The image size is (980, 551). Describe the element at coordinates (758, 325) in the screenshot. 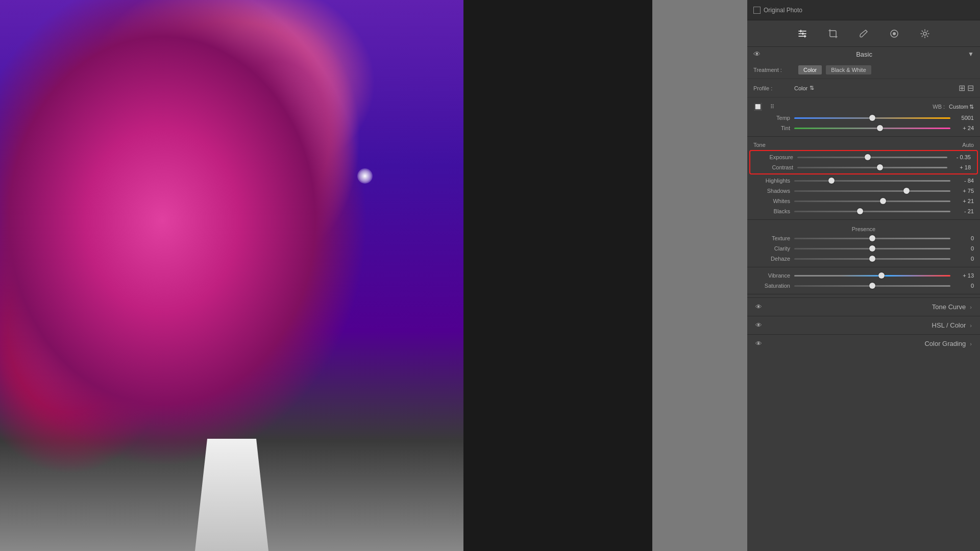

I see `hsl-eye-icon: 👁` at that location.